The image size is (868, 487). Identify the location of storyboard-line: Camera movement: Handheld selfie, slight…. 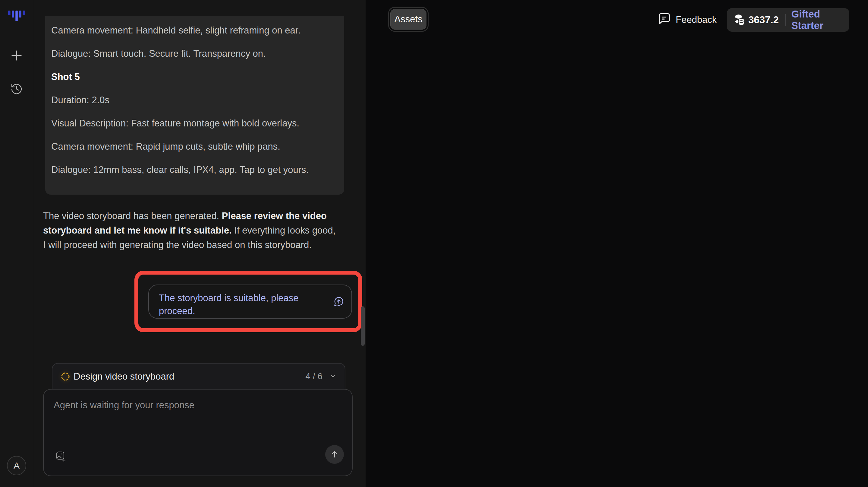
(195, 30).